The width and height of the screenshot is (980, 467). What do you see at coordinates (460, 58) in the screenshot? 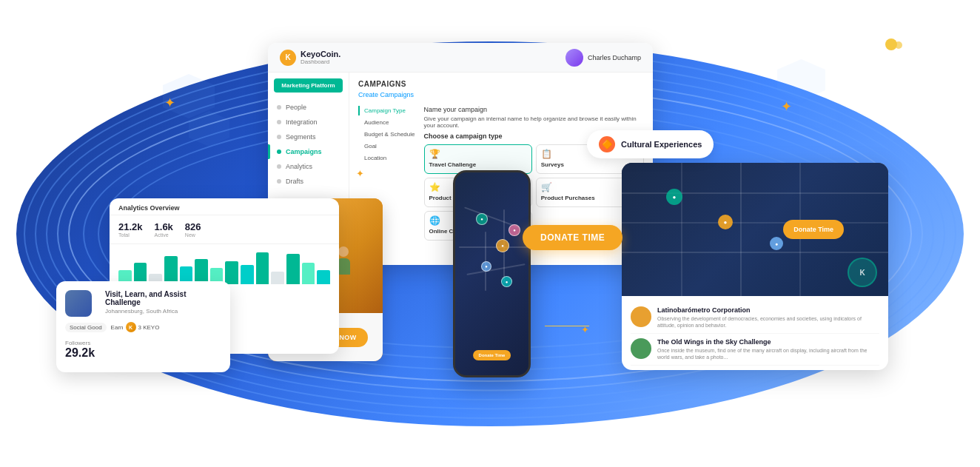
I see `dash-header: K KeyoCoin. Dashboard Charles Duchamp` at bounding box center [460, 58].